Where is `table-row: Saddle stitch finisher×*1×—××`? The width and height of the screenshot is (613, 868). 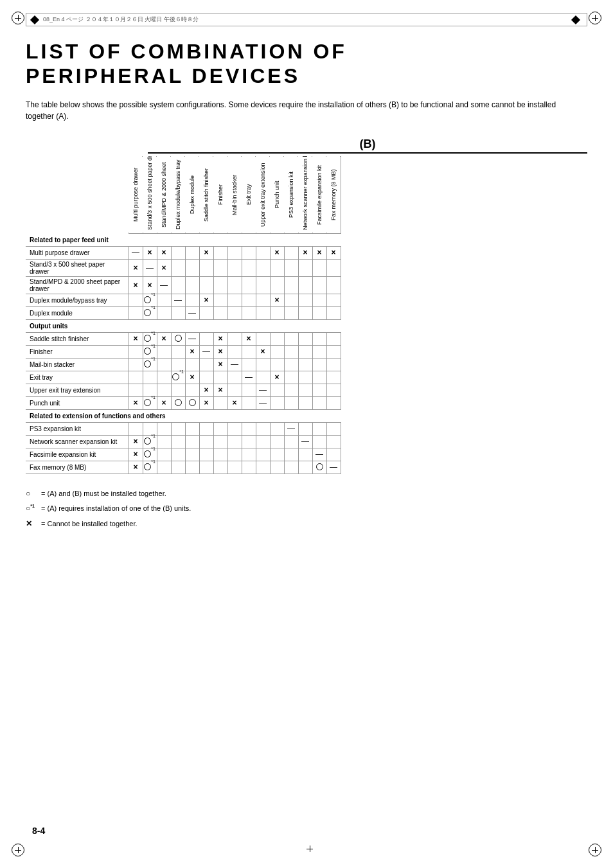 table-row: Saddle stitch finisher×*1×—×× is located at coordinates (183, 339).